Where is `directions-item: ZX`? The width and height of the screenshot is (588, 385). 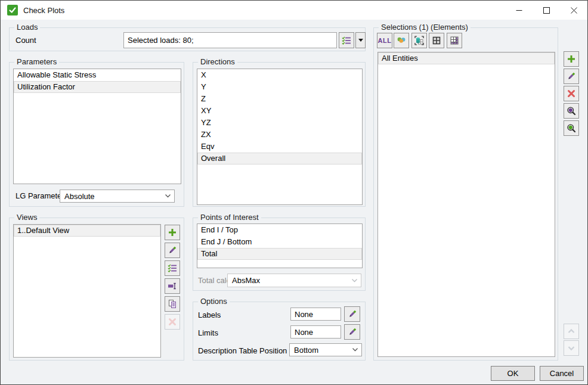 directions-item: ZX is located at coordinates (280, 135).